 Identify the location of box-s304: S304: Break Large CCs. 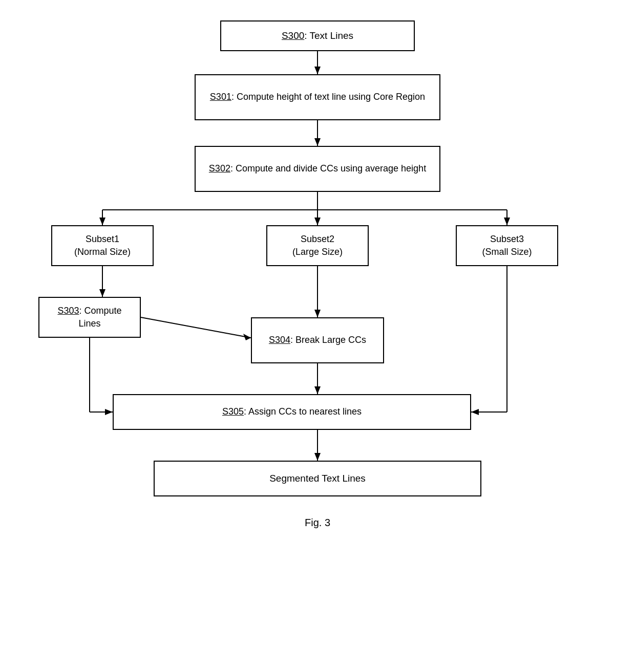
(318, 340).